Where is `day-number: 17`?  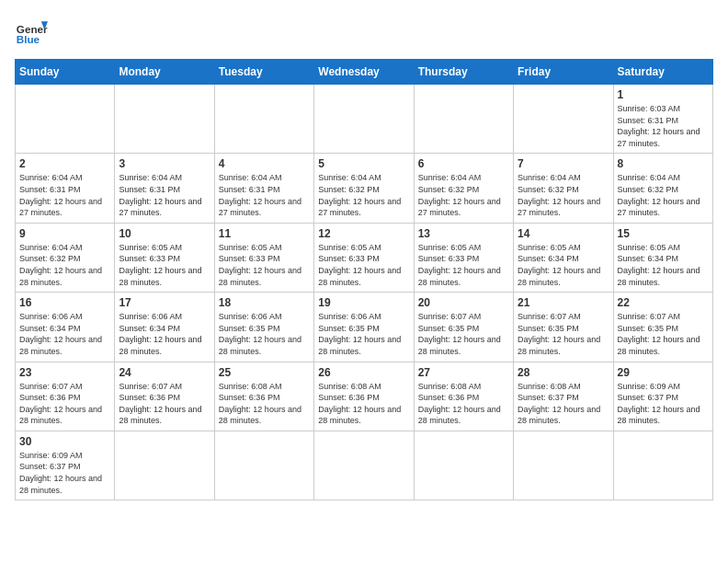 day-number: 17 is located at coordinates (164, 303).